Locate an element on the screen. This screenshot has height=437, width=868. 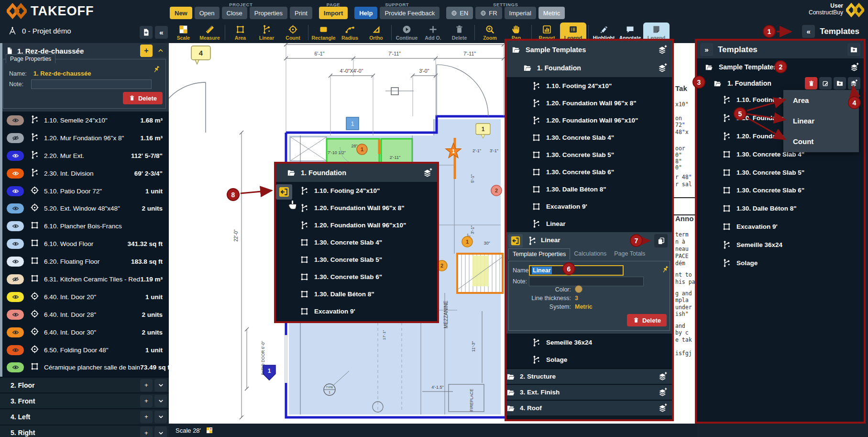
delete-template-button: Delete is located at coordinates (647, 320).